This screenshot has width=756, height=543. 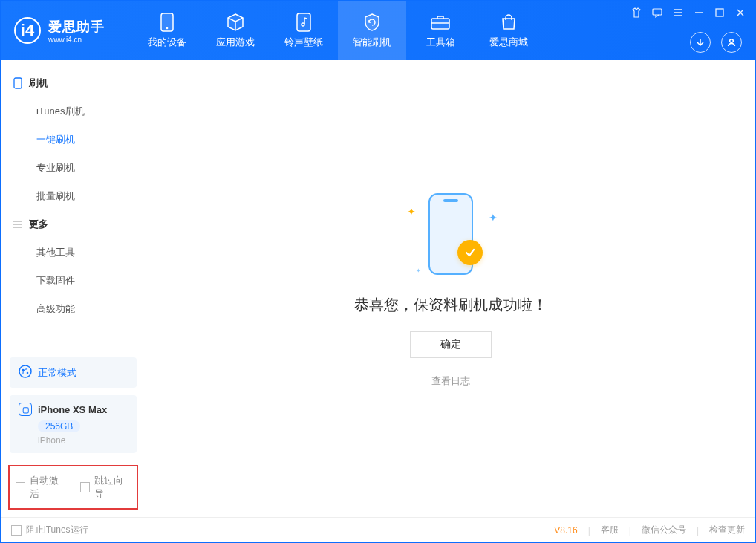 What do you see at coordinates (105, 487) in the screenshot?
I see `checkbox-skip-guide: 跳过向导` at bounding box center [105, 487].